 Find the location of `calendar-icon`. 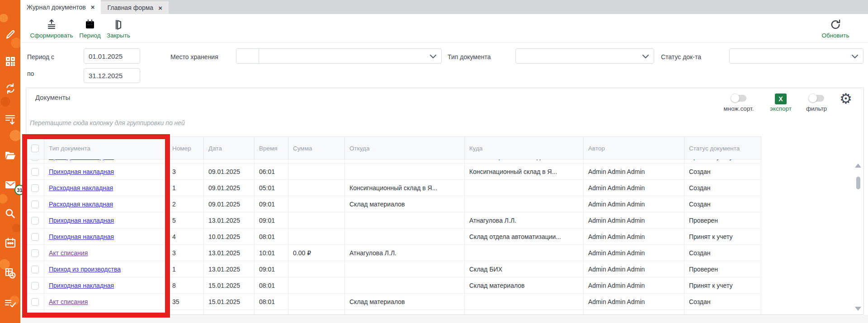

calendar-icon is located at coordinates (10, 243).